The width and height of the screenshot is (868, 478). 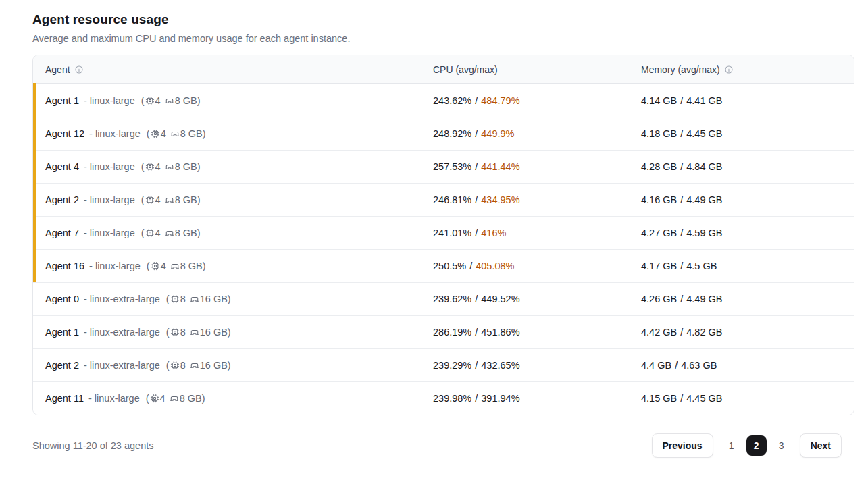 What do you see at coordinates (163, 398) in the screenshot?
I see `agent-cores: 4` at bounding box center [163, 398].